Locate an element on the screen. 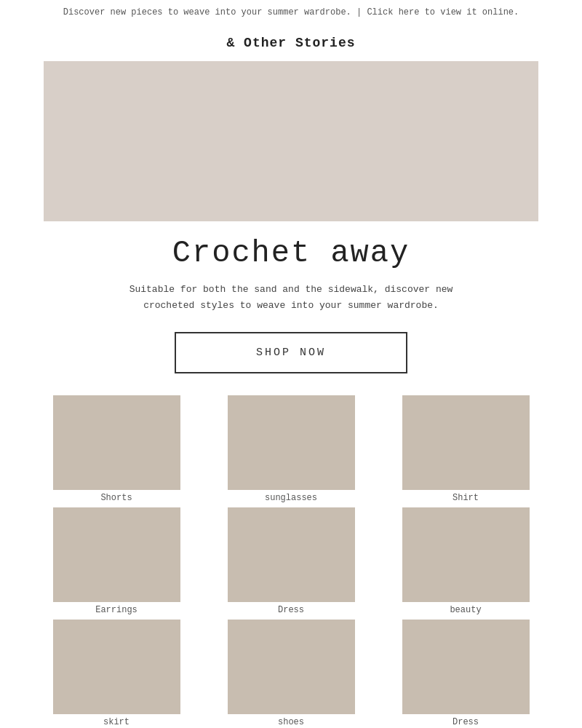  logo: & Other Stories is located at coordinates (291, 39).